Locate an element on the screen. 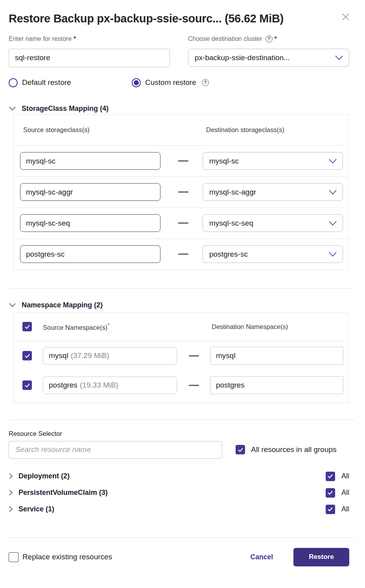 Image resolution: width=365 pixels, height=588 pixels. restore-name-group: Enter name for restore* is located at coordinates (89, 51).